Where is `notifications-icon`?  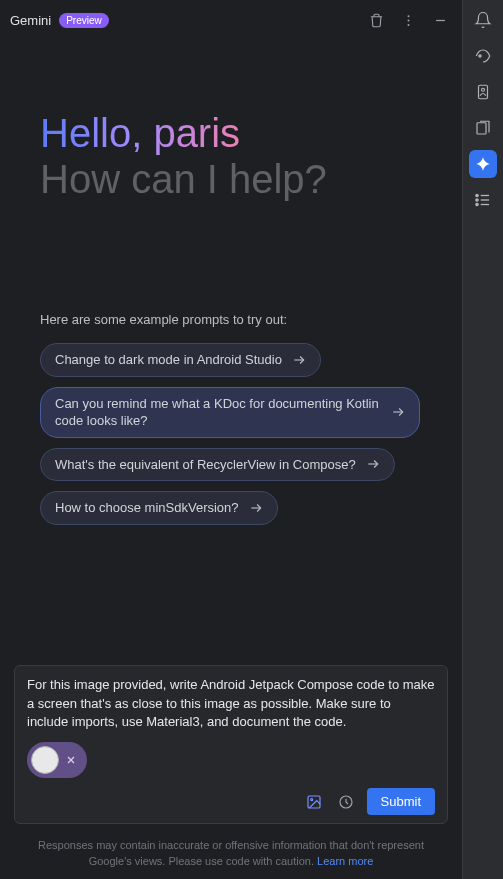
notifications-icon is located at coordinates (483, 20).